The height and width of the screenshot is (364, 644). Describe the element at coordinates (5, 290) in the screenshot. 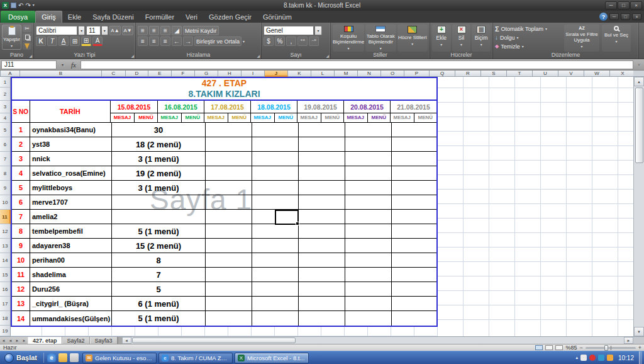

I see `row-header: 16` at that location.